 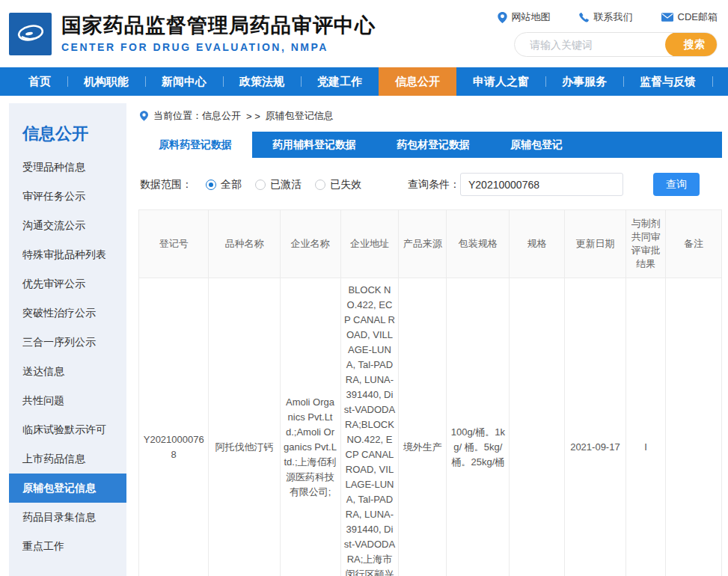 I want to click on scope-option-expired-label: 已失效, so click(x=346, y=185).